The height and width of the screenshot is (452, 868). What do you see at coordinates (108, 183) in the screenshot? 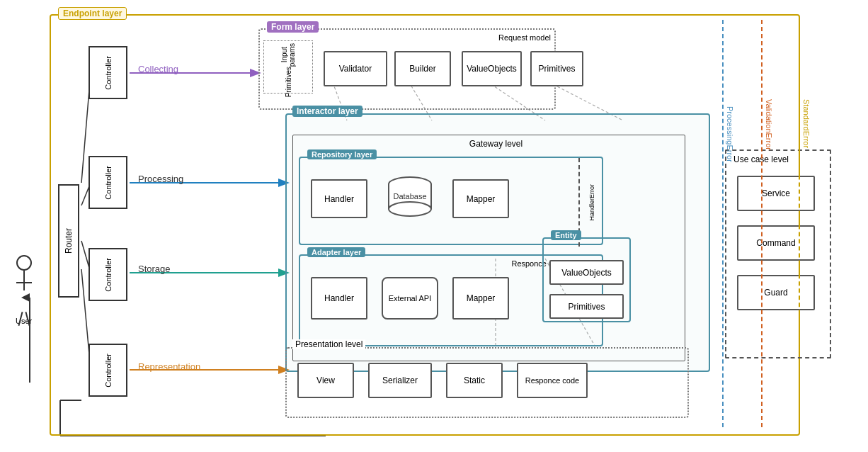
I see `controller-2-label: Controller` at bounding box center [108, 183].